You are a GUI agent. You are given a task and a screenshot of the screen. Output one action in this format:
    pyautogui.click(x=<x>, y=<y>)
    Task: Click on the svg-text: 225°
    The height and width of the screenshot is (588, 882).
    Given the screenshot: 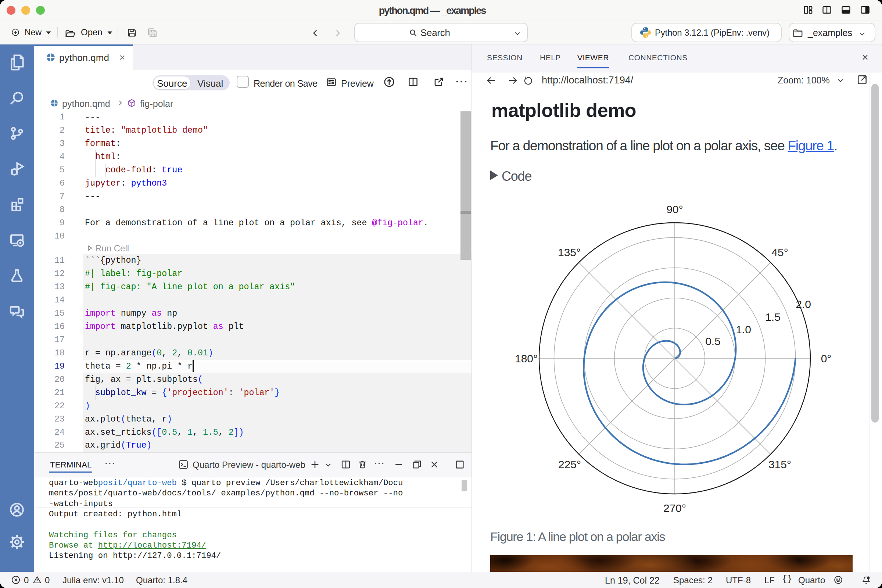 What is the action you would take?
    pyautogui.click(x=570, y=464)
    